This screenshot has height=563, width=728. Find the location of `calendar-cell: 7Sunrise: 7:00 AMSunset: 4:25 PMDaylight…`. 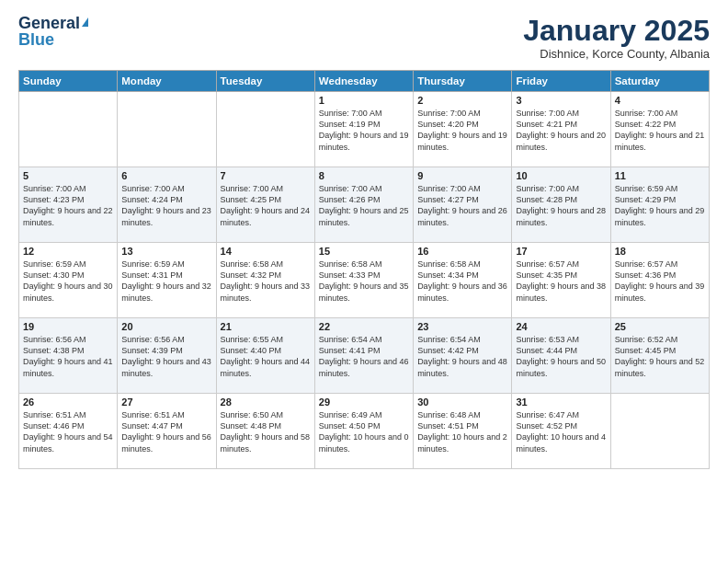

calendar-cell: 7Sunrise: 7:00 AMSunset: 4:25 PMDaylight… is located at coordinates (265, 205).